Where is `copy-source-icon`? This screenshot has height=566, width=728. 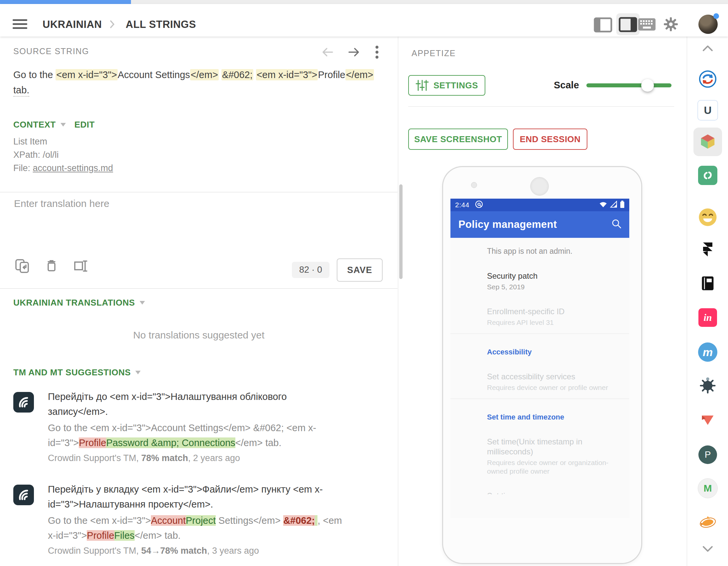
copy-source-icon is located at coordinates (22, 267).